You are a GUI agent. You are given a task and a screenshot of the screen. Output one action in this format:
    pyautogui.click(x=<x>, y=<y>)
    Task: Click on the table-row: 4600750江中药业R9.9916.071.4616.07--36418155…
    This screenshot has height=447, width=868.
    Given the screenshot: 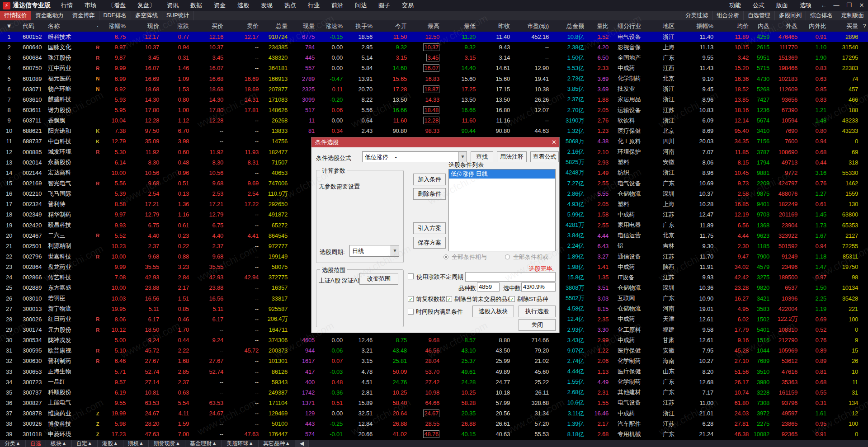 What is the action you would take?
    pyautogui.click(x=434, y=68)
    